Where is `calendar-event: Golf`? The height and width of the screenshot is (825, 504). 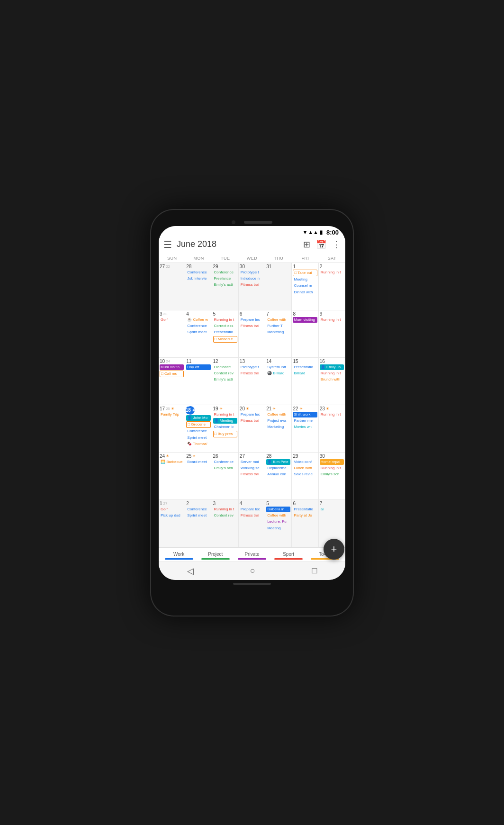
calendar-event: Golf is located at coordinates (171, 509).